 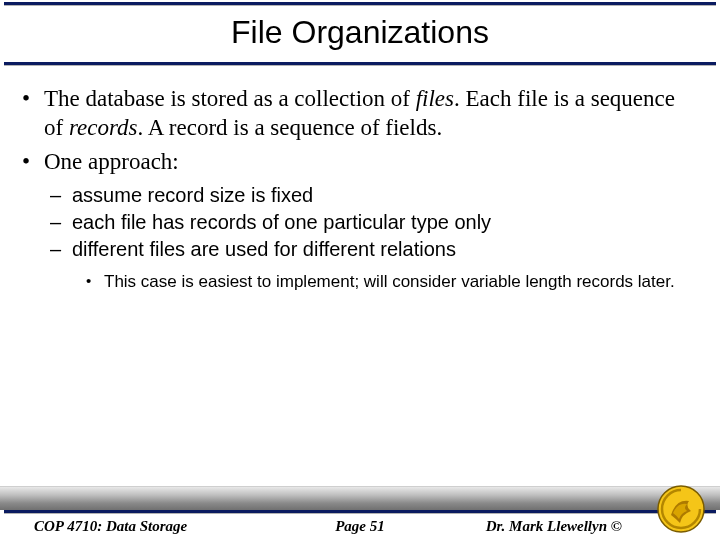 What do you see at coordinates (360, 114) in the screenshot?
I see `bullet-1: The database is stored as a collection o…` at bounding box center [360, 114].